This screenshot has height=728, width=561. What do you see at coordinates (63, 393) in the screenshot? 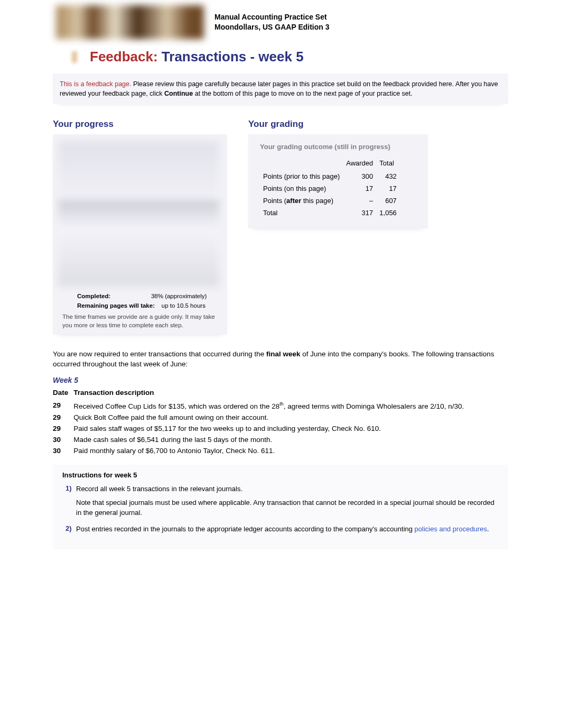
I see `tx-header-date: Date` at bounding box center [63, 393].